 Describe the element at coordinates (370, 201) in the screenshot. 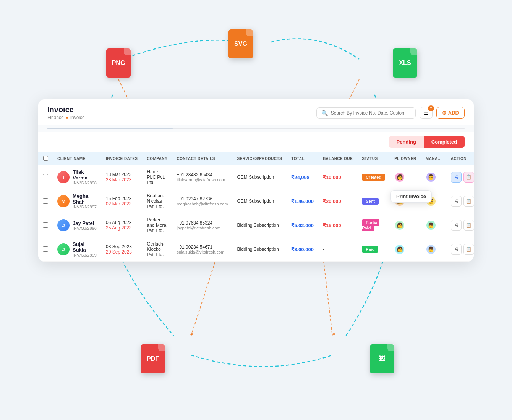

I see `status-badge: Sent` at that location.